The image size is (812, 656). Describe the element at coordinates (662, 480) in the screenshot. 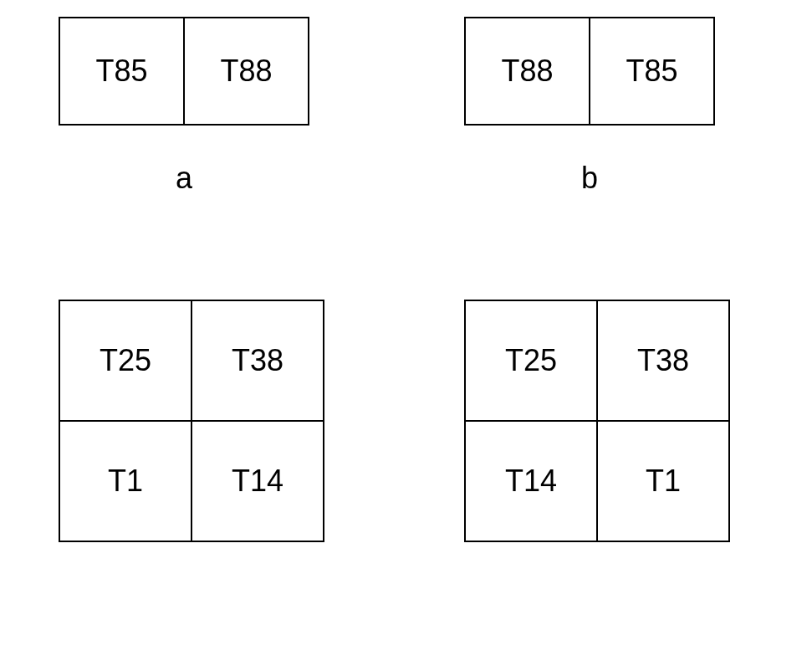

I see `grid-d-cell-3: T1` at that location.